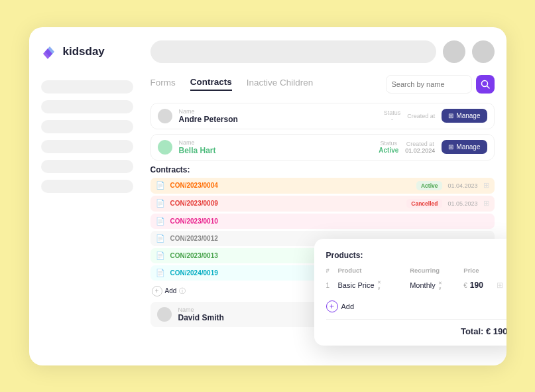 The height and width of the screenshot is (392, 535). I want to click on contract-id-0004: CON/2023/0004, so click(290, 186).